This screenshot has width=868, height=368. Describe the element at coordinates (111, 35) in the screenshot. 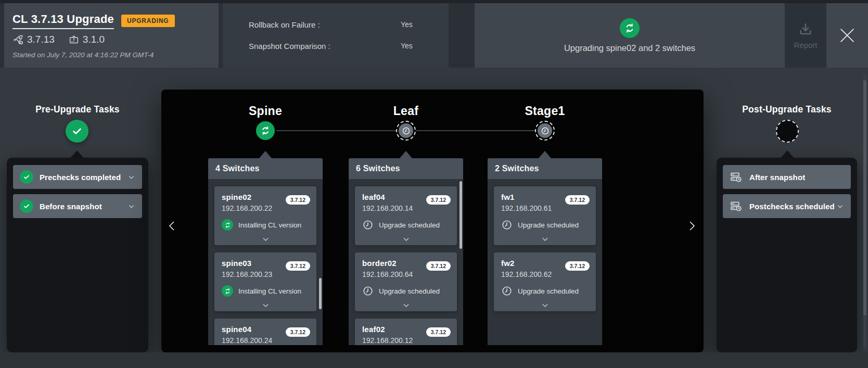

I see `header-summary-panel: CL 3.7.13 Upgrade UPGRADING 3.7.13` at that location.